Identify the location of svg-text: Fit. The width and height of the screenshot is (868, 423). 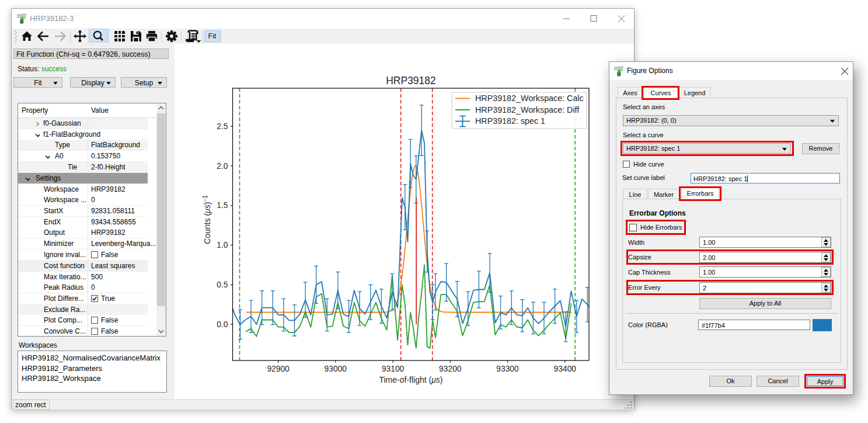
(212, 36).